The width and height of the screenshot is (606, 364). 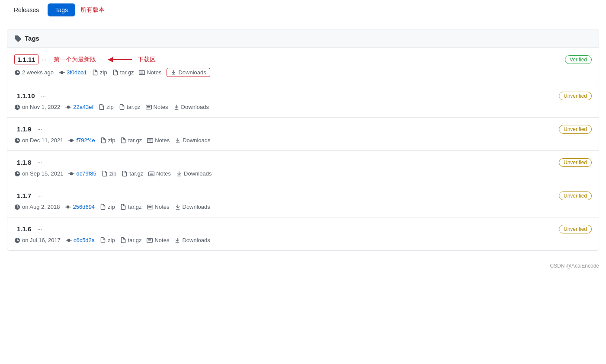 I want to click on tag-time: on Sep 15, 2021, so click(x=39, y=174).